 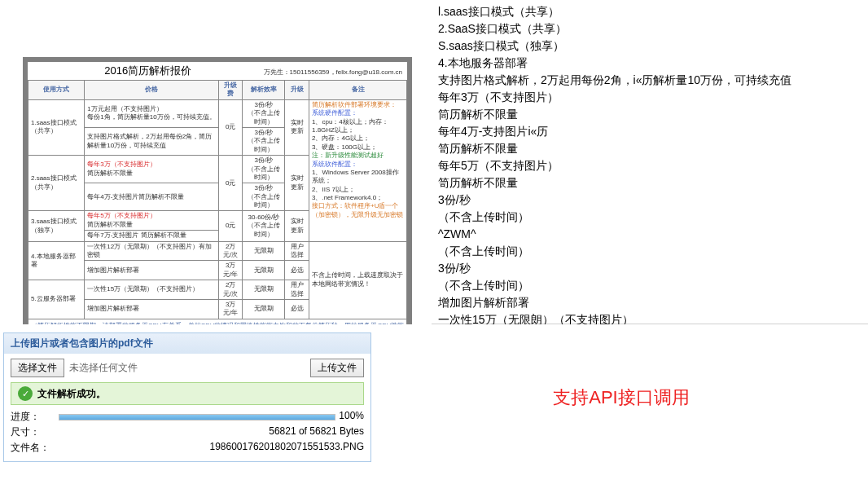 What do you see at coordinates (187, 394) in the screenshot?
I see `success-message: ✓ 文件解析成功。` at bounding box center [187, 394].